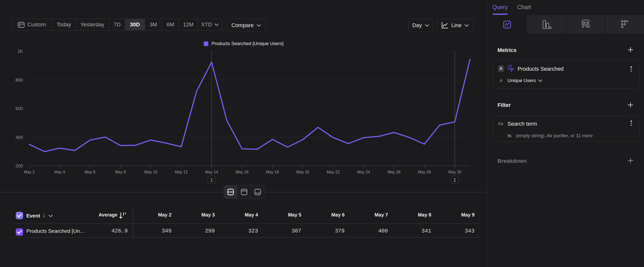  Describe the element at coordinates (333, 172) in the screenshot. I see `svg-text: May 22` at that location.